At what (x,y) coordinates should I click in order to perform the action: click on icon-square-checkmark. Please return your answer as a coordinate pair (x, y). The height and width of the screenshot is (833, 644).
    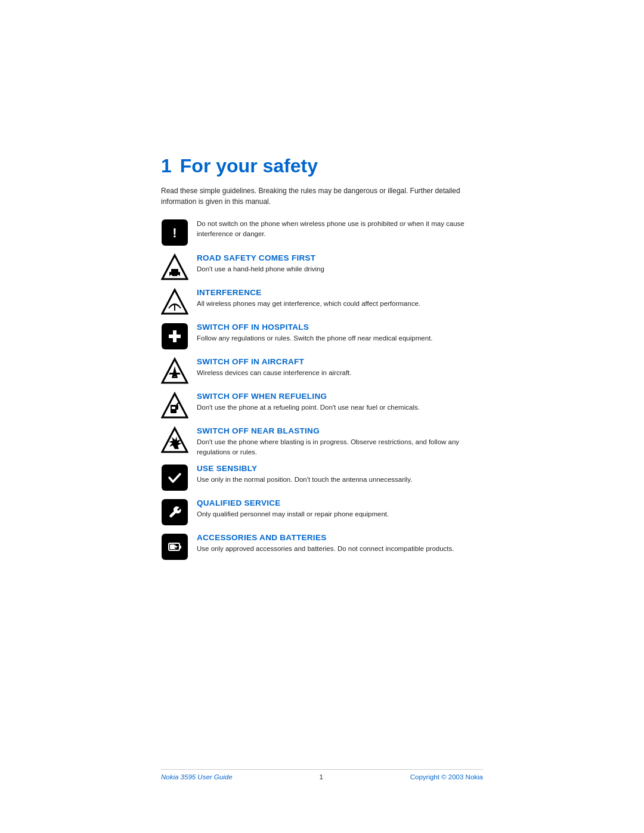
    Looking at the image, I should click on (175, 478).